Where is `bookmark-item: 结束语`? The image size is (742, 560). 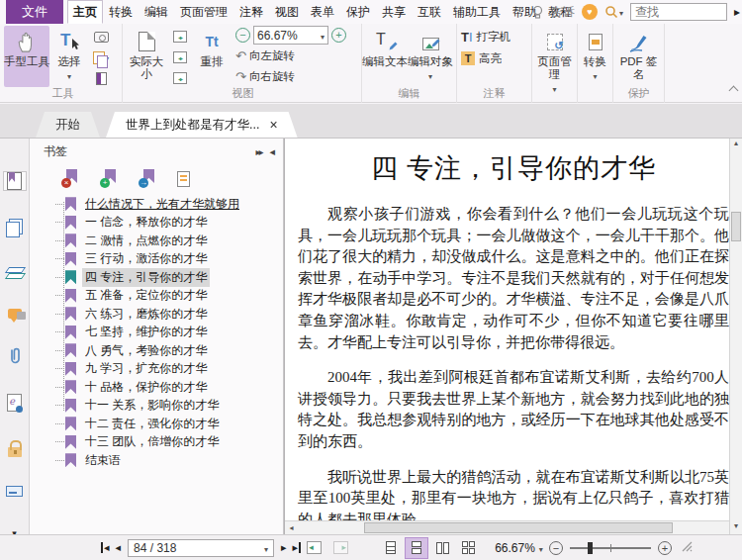
bookmark-item: 结束语 is located at coordinates (156, 461).